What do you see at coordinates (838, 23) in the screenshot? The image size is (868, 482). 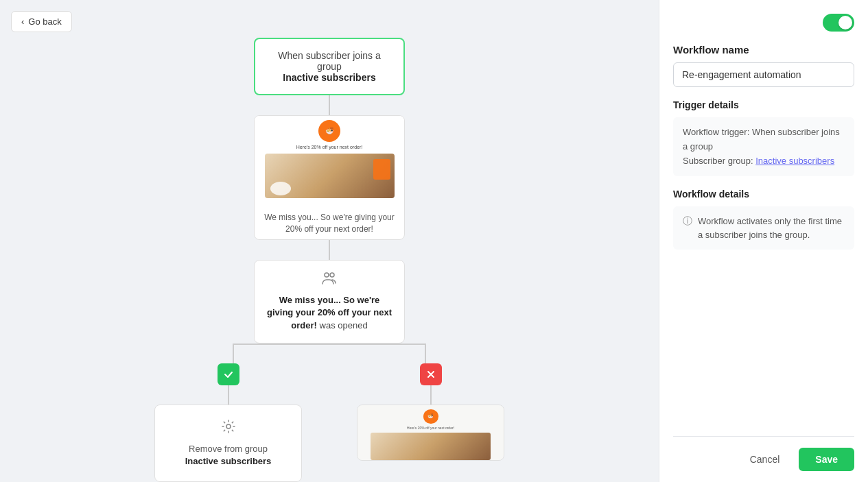 I see `workflow-toggle` at bounding box center [838, 23].